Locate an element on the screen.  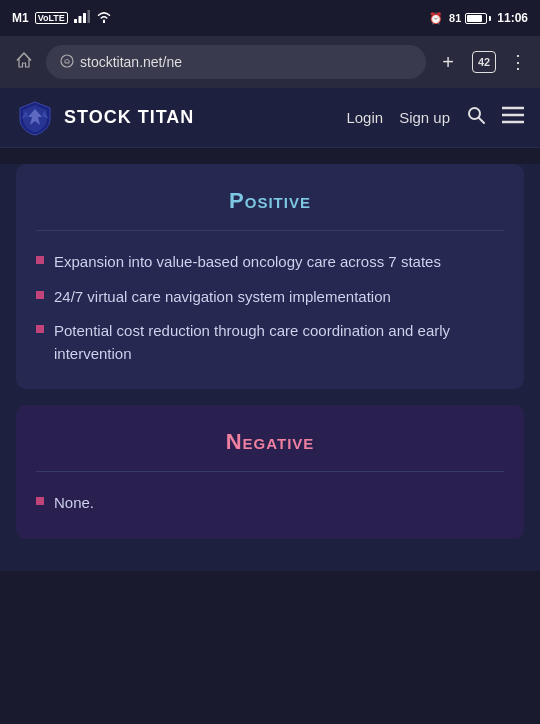
home-button is located at coordinates (24, 62).